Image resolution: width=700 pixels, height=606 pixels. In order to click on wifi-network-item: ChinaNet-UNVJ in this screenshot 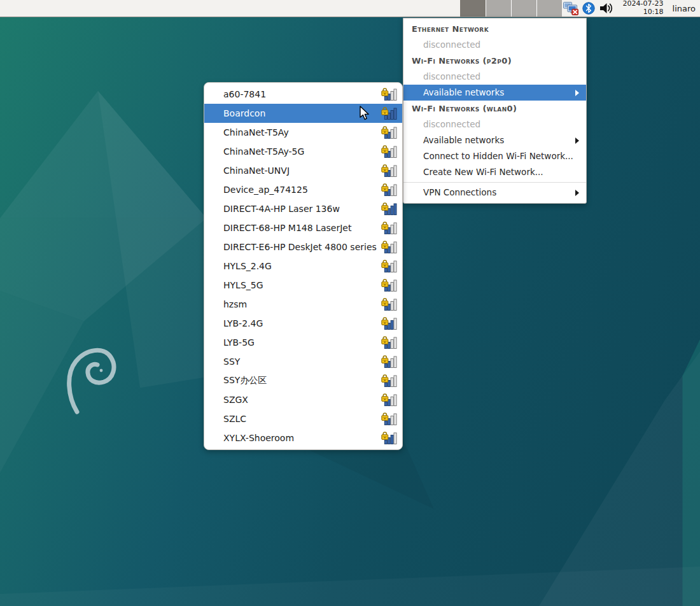, I will do `click(303, 171)`.